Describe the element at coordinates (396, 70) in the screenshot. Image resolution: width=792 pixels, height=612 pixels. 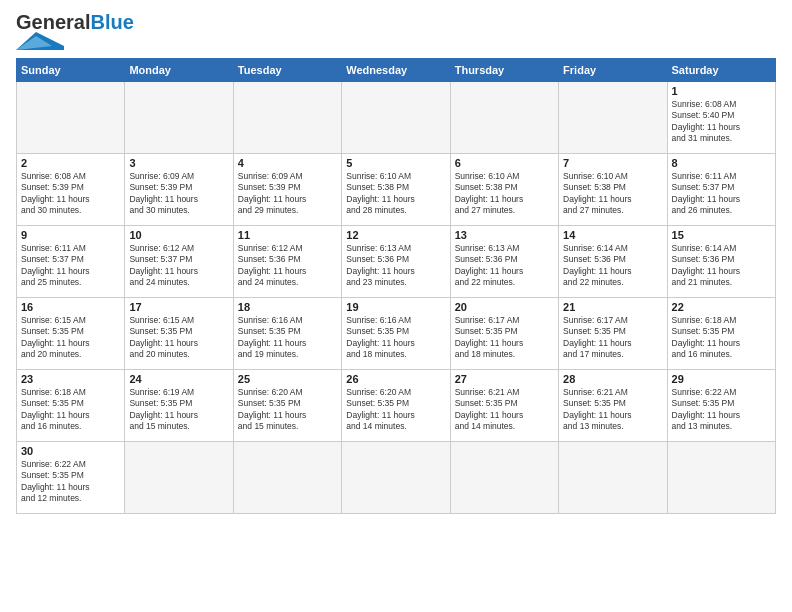
I see `weekday-wednesday: Wednesday` at that location.